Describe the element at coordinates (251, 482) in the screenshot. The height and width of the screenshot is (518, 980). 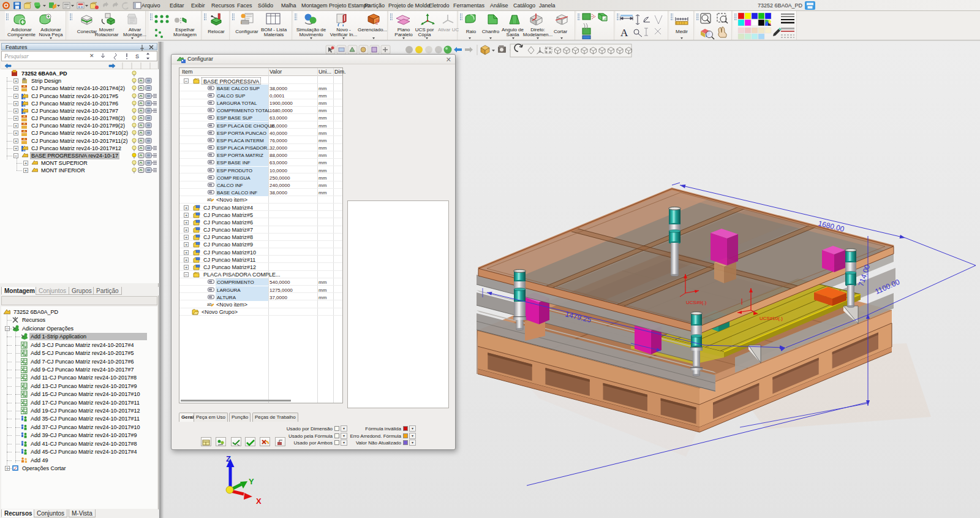
I see `svg-text: Y` at that location.